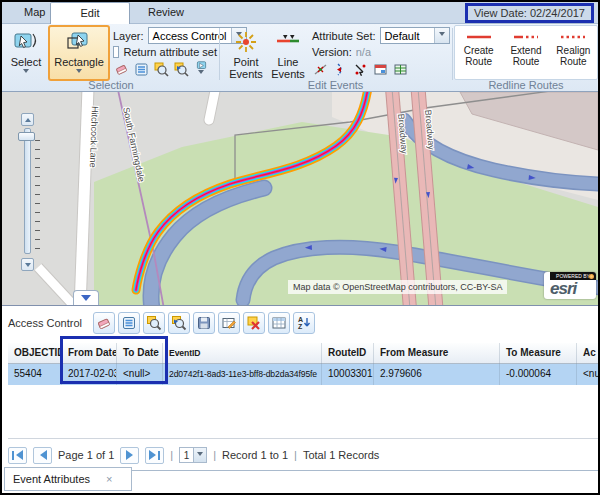 The width and height of the screenshot is (600, 495). Describe the element at coordinates (279, 323) in the screenshot. I see `attribute-table-button` at that location.